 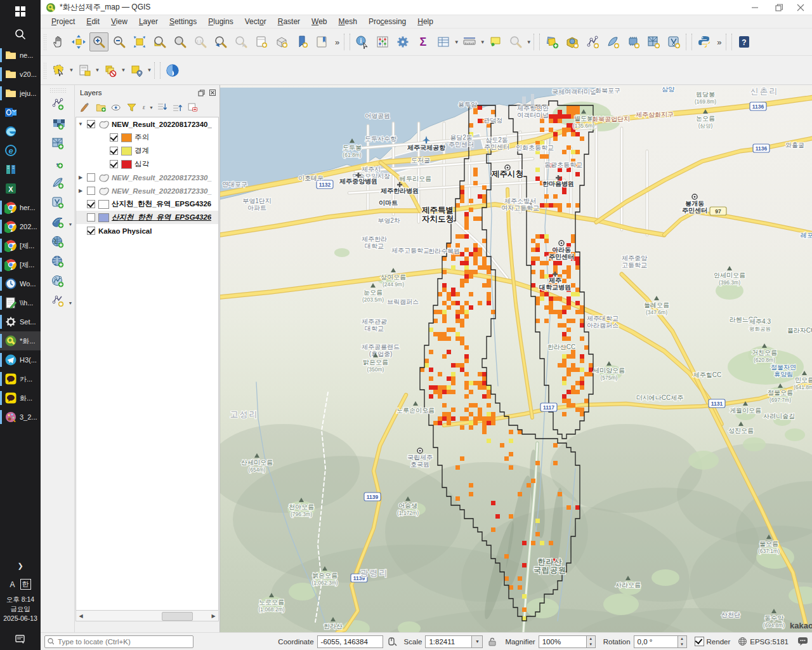 What do you see at coordinates (58, 42) in the screenshot?
I see `pan-button` at bounding box center [58, 42].